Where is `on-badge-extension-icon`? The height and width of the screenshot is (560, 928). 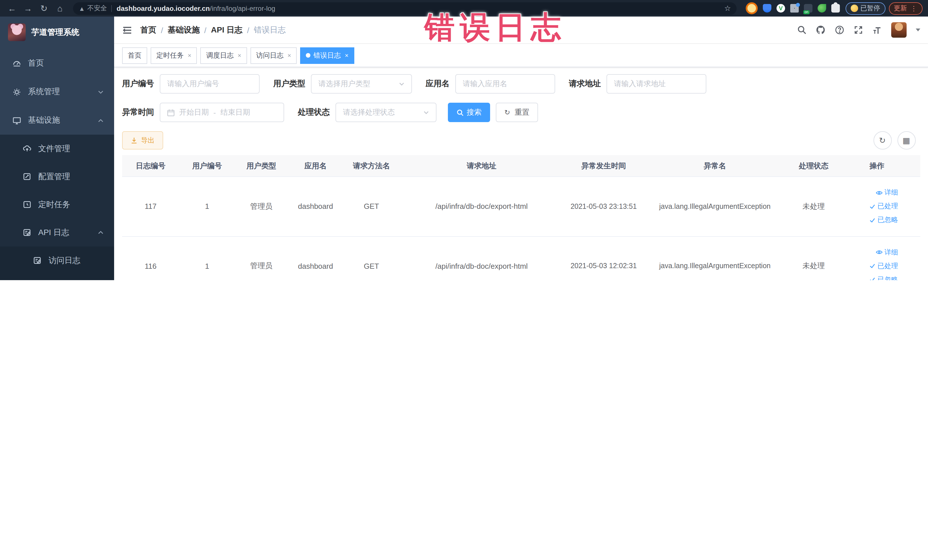
on-badge-extension-icon is located at coordinates (808, 8).